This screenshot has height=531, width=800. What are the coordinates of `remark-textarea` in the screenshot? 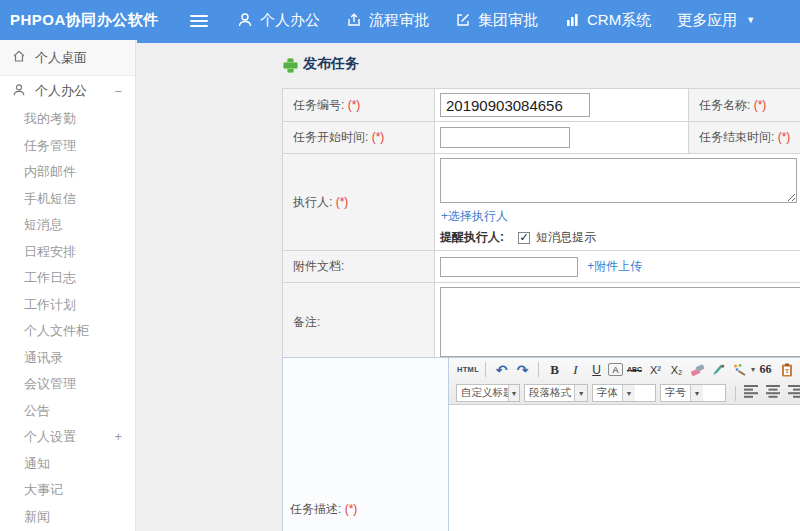 It's located at (620, 322).